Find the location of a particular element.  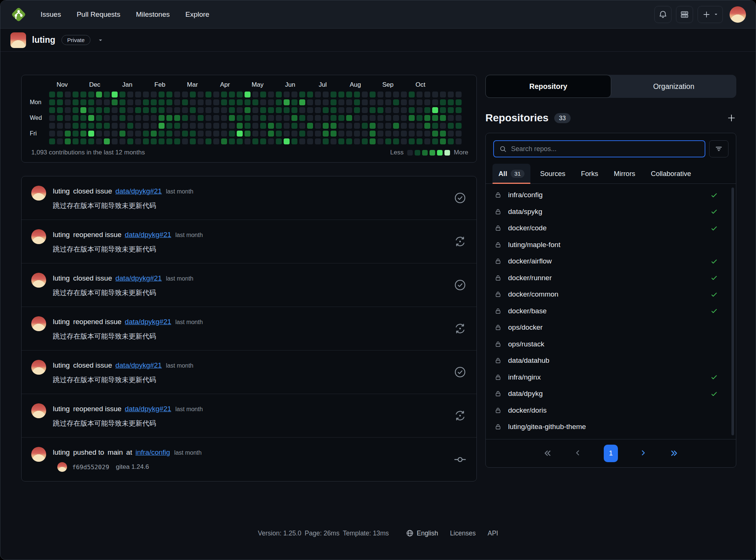

add-repository-button is located at coordinates (731, 118).